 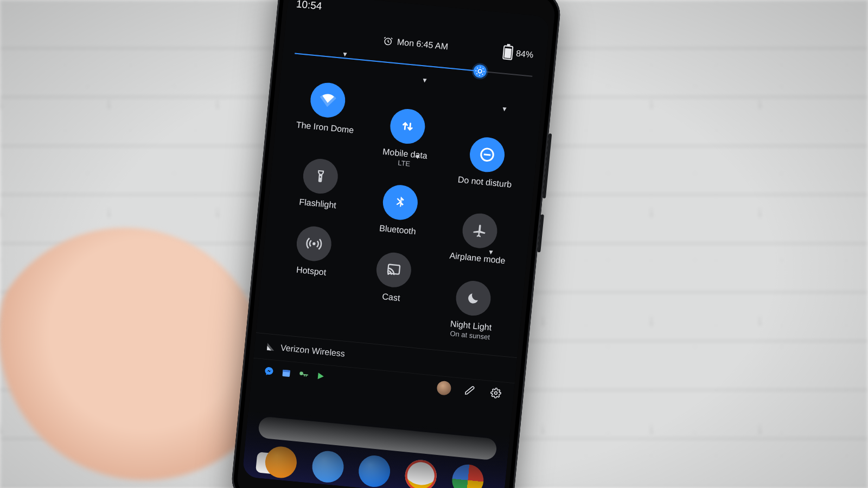 I want to click on play-icon, so click(x=321, y=376).